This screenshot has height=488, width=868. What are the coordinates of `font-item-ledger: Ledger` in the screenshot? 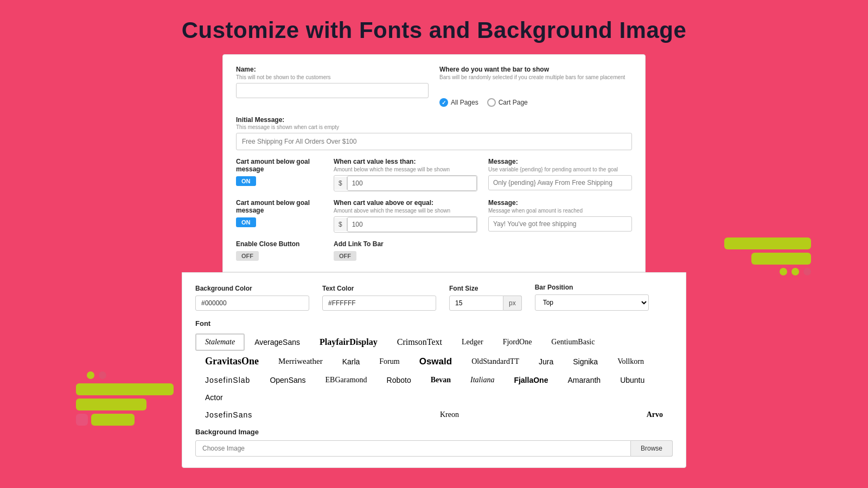 It's located at (473, 342).